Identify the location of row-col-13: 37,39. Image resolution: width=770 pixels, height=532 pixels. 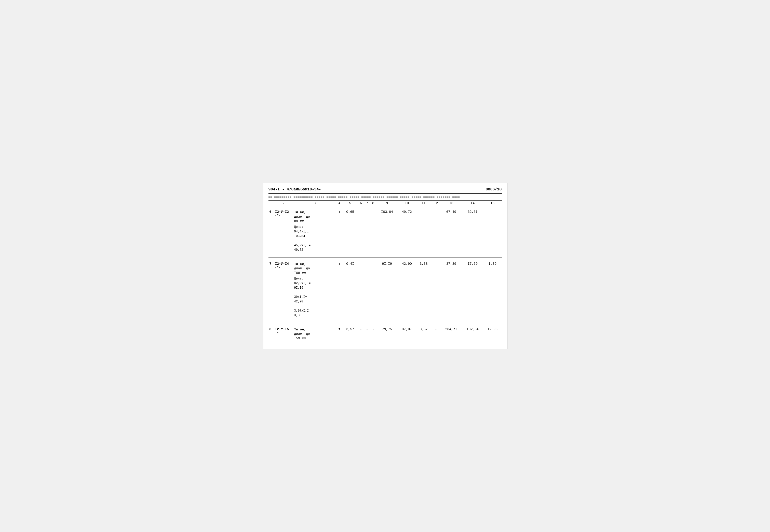
(452, 292).